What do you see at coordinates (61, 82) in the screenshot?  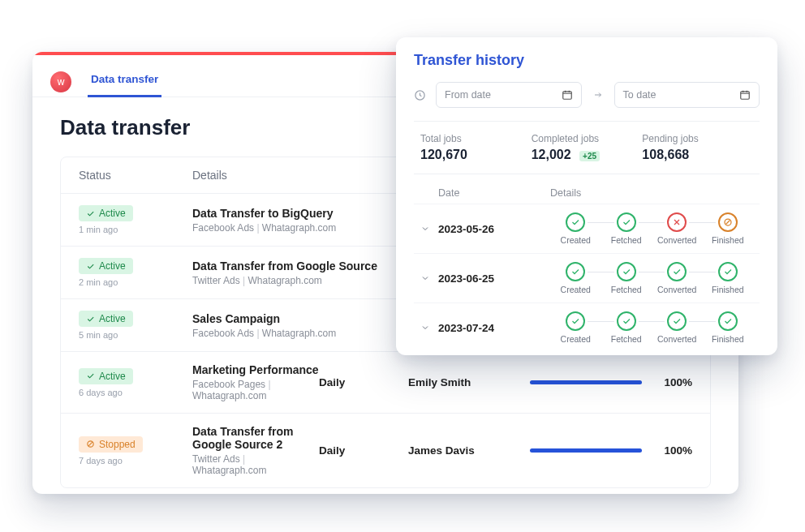 I see `app-logo: w` at bounding box center [61, 82].